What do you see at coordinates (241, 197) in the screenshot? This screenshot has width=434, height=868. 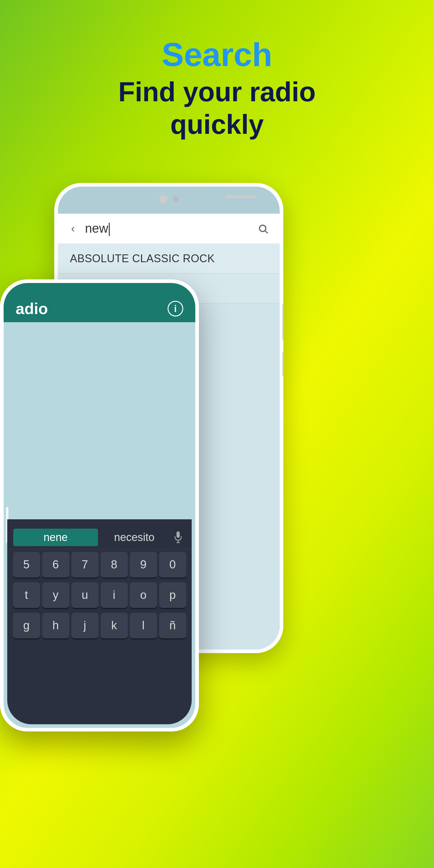 I see `status-bar` at bounding box center [241, 197].